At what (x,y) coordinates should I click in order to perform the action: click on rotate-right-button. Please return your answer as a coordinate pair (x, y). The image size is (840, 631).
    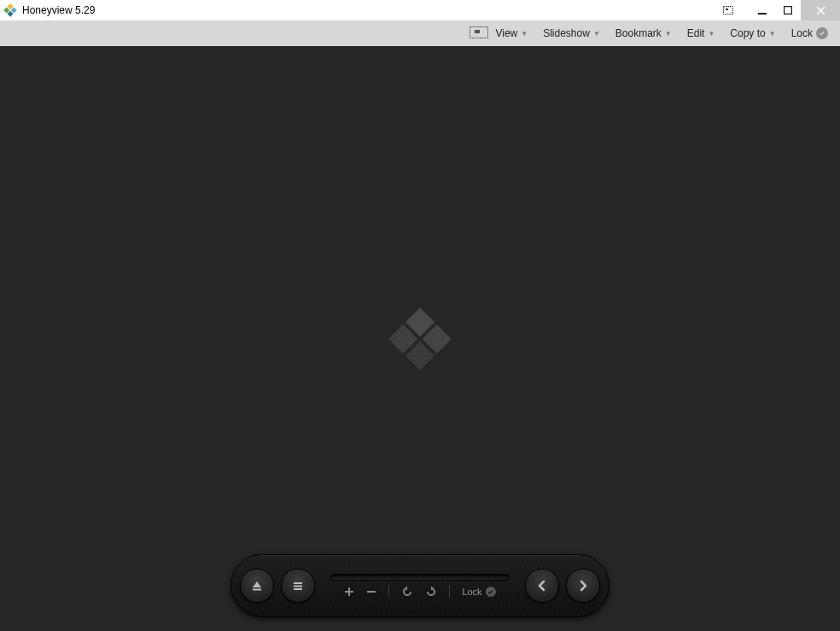
    Looking at the image, I should click on (431, 592).